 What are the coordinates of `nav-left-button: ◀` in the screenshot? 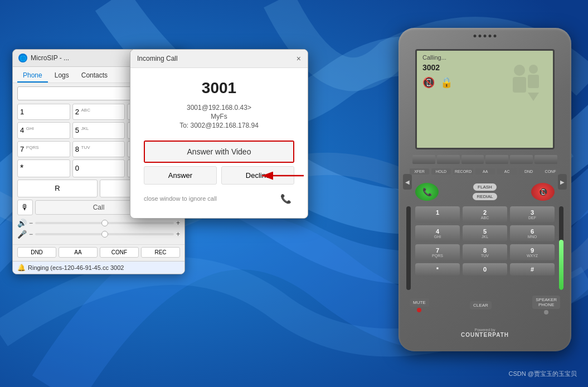 It's located at (407, 182).